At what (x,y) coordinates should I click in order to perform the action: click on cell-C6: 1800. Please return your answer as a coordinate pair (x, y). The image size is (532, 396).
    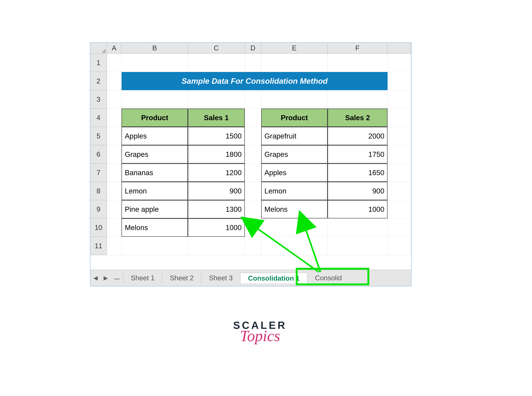
    Looking at the image, I should click on (216, 154).